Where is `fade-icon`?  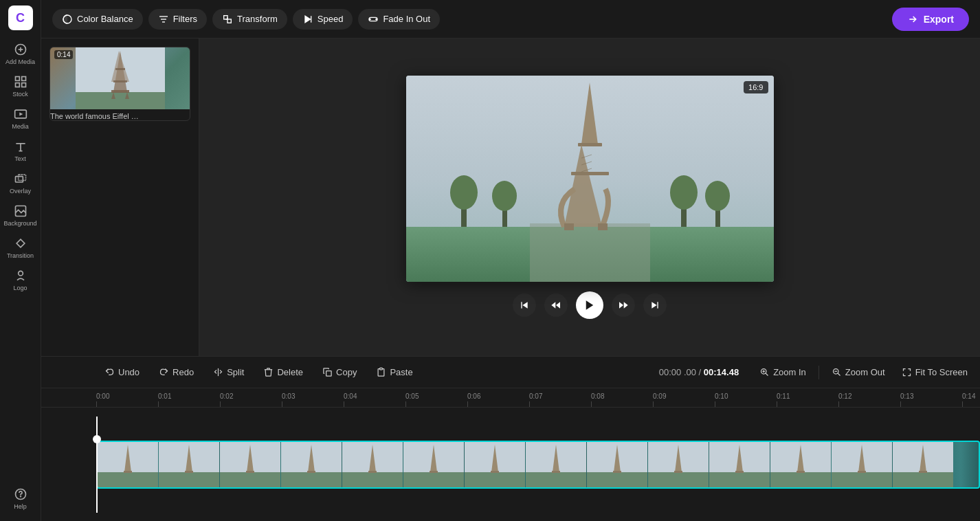 fade-icon is located at coordinates (373, 19).